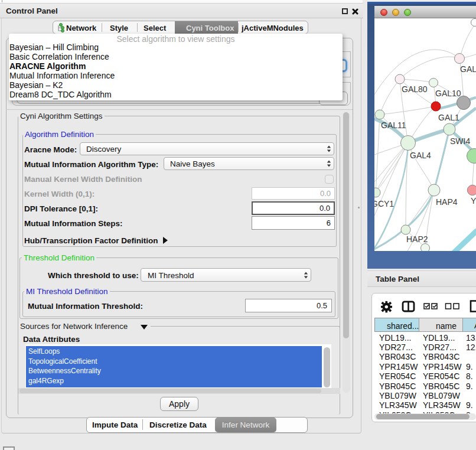  I want to click on svg-text: GAL2, so click(468, 69).